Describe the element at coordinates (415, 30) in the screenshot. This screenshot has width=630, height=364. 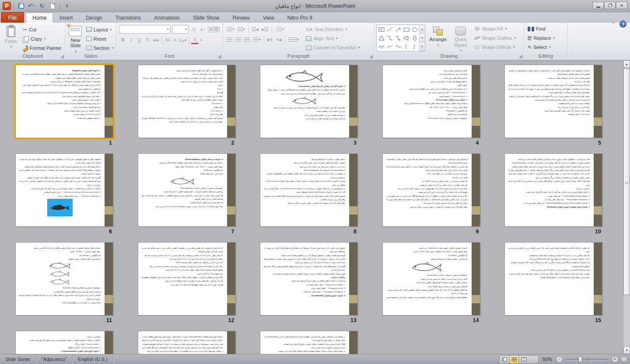
I see `shape-oval-icon` at that location.